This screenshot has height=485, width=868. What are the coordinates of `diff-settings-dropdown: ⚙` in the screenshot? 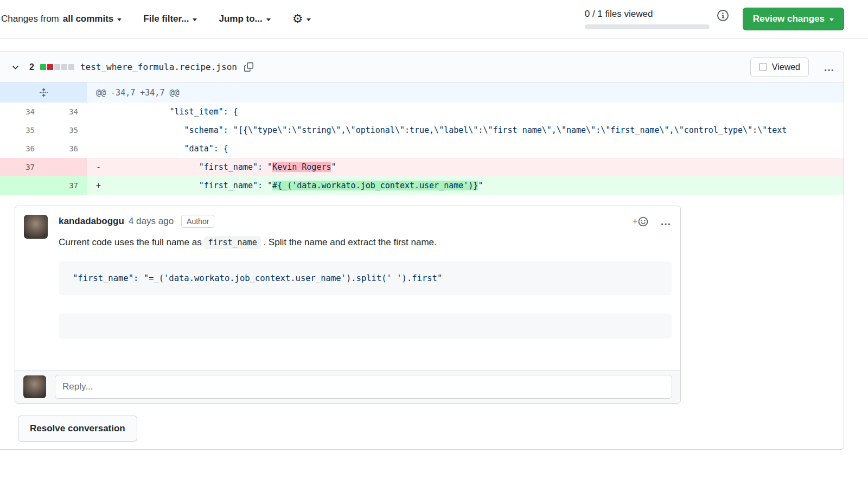 It's located at (302, 19).